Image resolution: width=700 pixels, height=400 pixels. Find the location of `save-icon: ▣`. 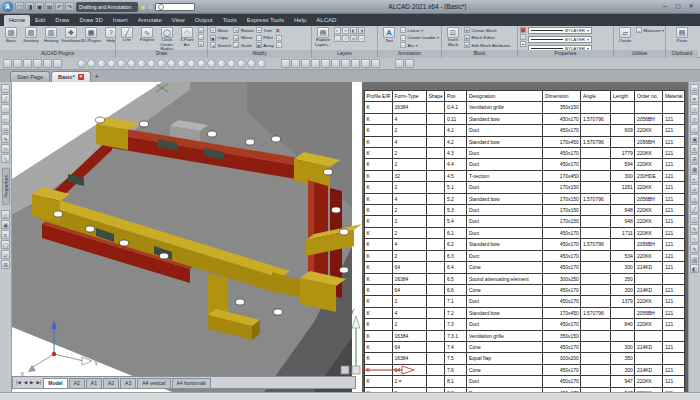

save-icon: ▣ is located at coordinates (40, 6).